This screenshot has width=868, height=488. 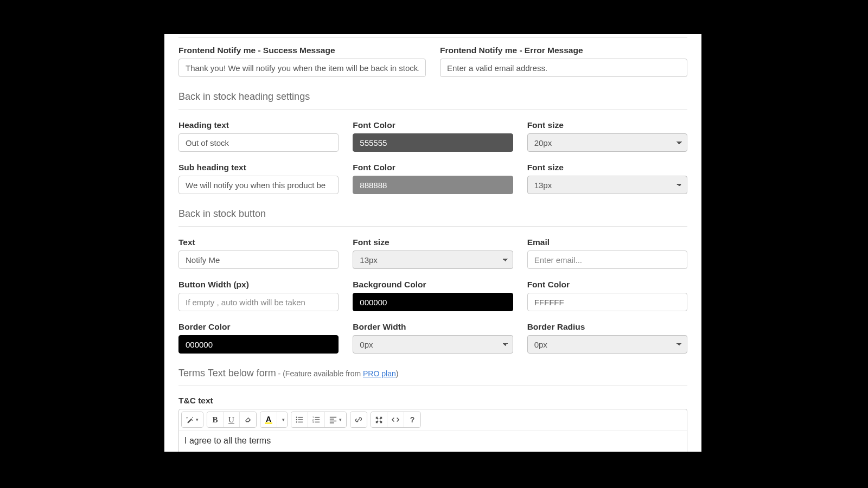 What do you see at coordinates (433, 97) in the screenshot?
I see `heading-section-title: Back in stock heading settings` at bounding box center [433, 97].